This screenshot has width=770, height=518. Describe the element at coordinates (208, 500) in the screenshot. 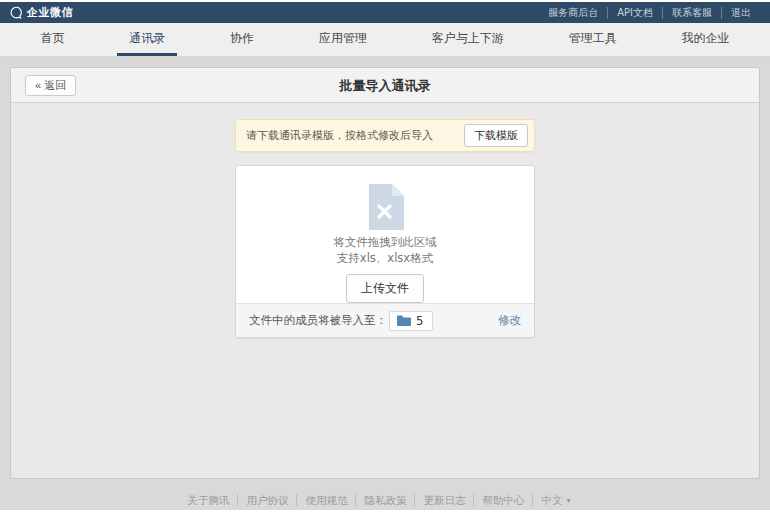

I see `footer-link-about-tencent: 关于腾讯` at that location.